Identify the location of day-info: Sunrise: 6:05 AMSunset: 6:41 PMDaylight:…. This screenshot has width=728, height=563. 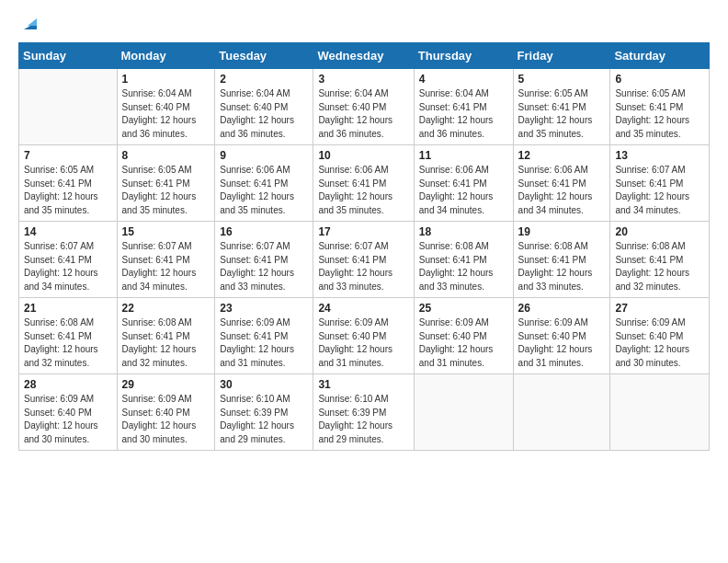
(166, 190).